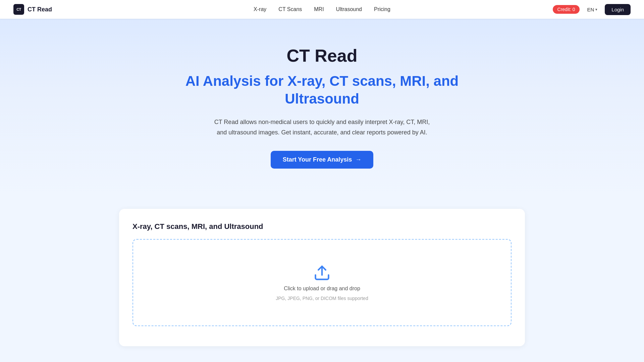 The image size is (644, 362). I want to click on cta-label: Start Your Free Analysis, so click(317, 160).